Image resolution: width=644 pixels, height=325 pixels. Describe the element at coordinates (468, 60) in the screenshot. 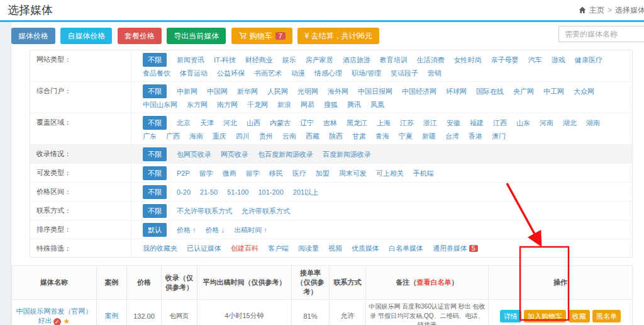

I see `filter-option: 女性时尚` at that location.